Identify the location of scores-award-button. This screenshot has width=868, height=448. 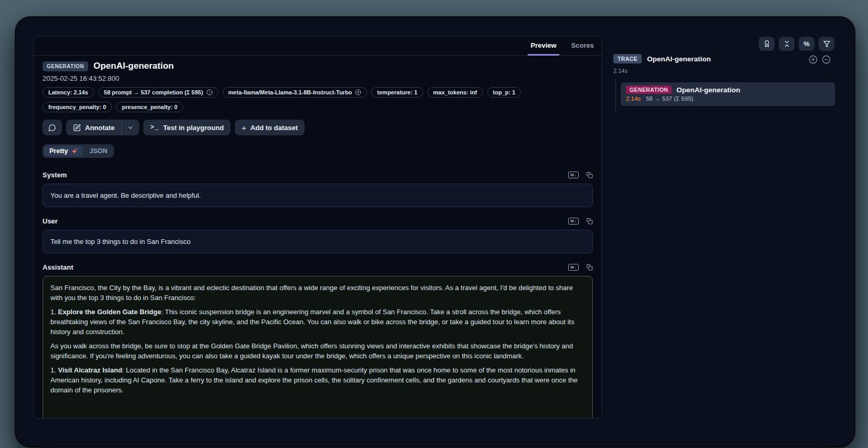
(767, 44).